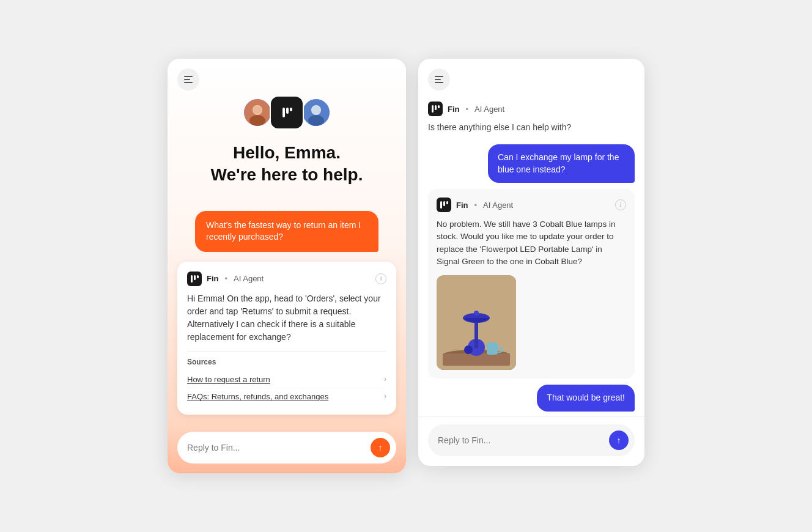  I want to click on agent-response-2: Fin • AI Agent i No problem. We still ha…, so click(531, 284).